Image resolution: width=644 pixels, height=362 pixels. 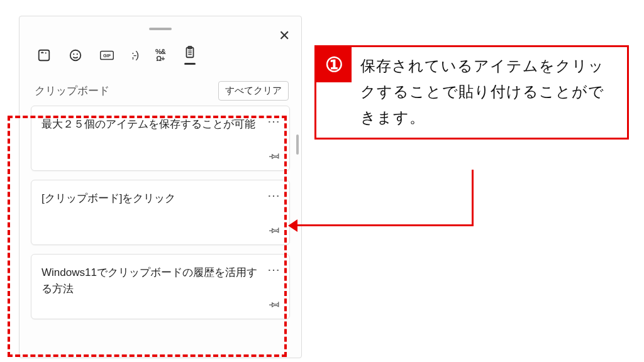 What do you see at coordinates (473, 198) in the screenshot?
I see `connector-vertical` at bounding box center [473, 198].